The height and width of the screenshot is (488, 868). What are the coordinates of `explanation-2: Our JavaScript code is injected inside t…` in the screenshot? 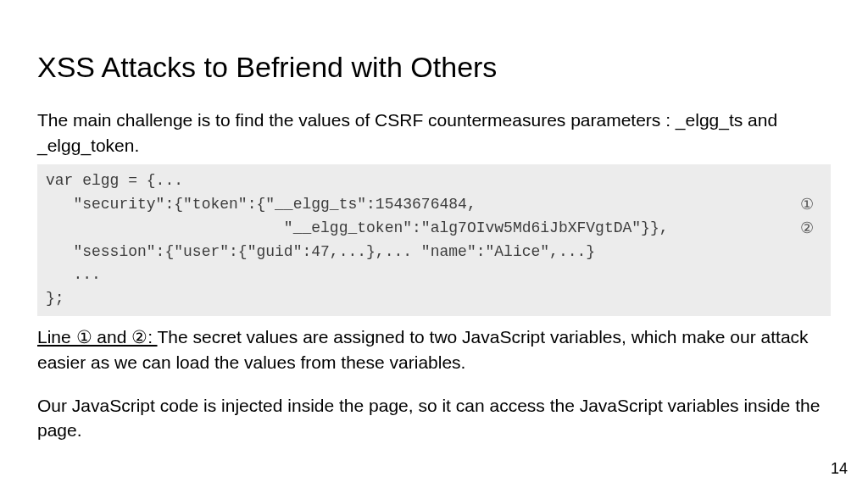 It's located at (434, 419).